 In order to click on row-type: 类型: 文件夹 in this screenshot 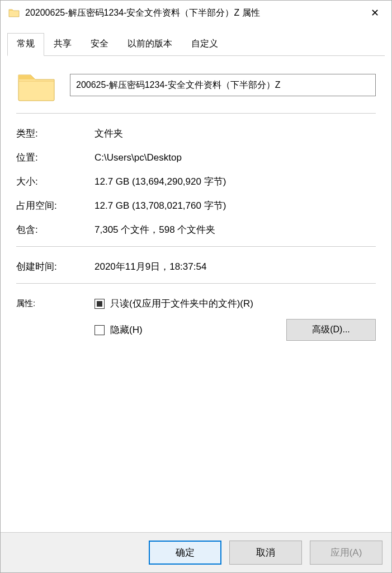, I will do `click(196, 133)`.